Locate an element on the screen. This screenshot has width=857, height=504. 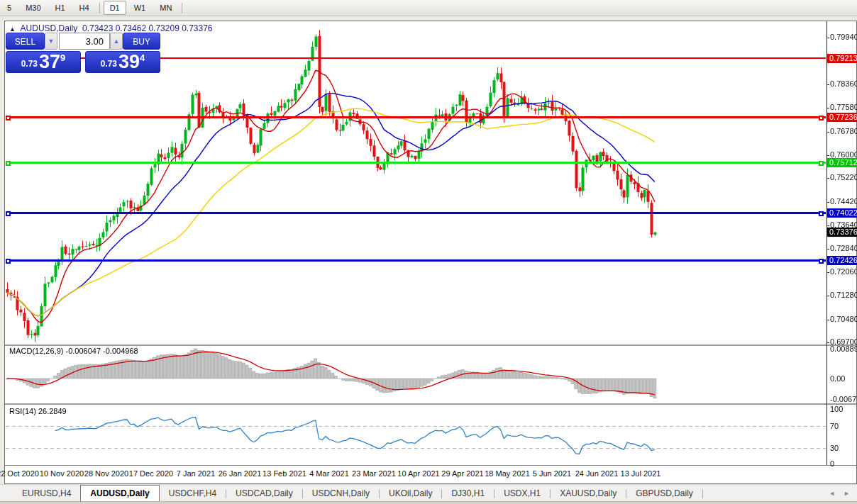
price-tick: 0.79940 is located at coordinates (844, 37).